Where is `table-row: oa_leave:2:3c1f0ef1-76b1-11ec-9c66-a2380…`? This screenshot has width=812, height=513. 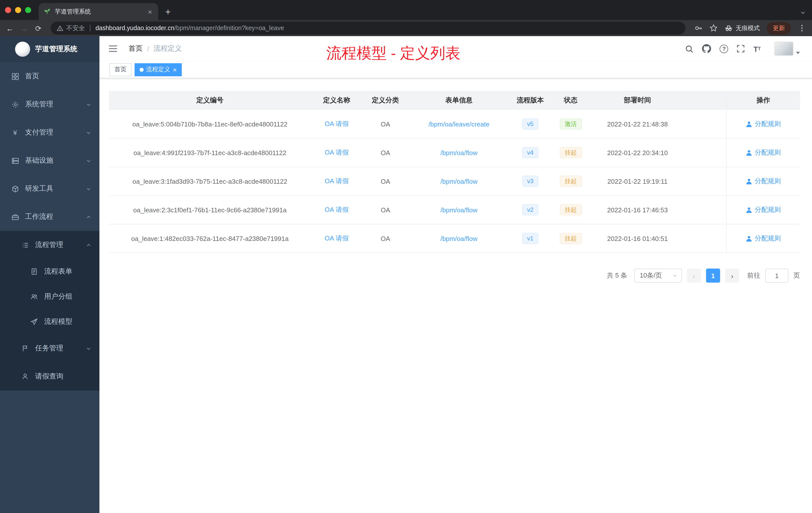
table-row: oa_leave:2:3c1f0ef1-76b1-11ec-9c66-a2380… is located at coordinates (455, 210).